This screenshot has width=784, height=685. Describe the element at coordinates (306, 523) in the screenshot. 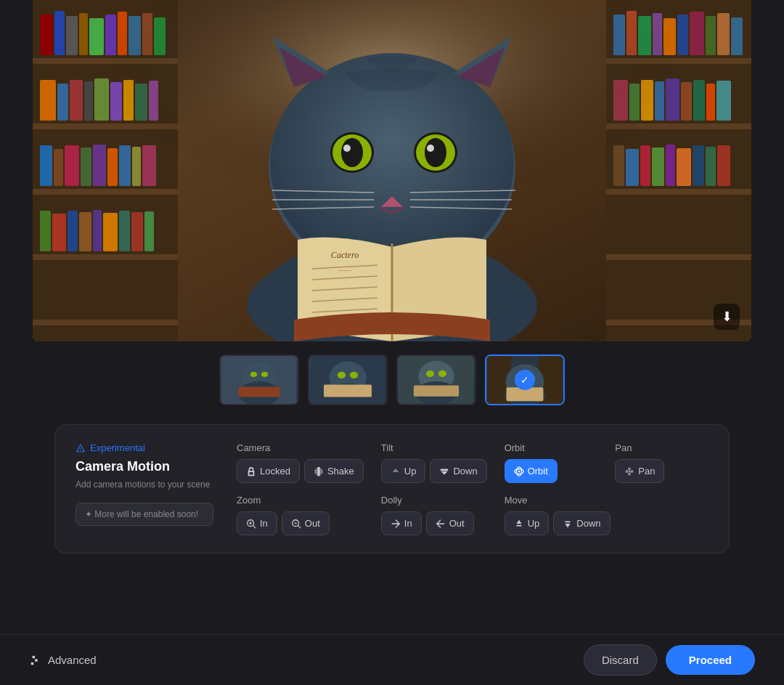

I see `zoom-out-button: Out` at that location.